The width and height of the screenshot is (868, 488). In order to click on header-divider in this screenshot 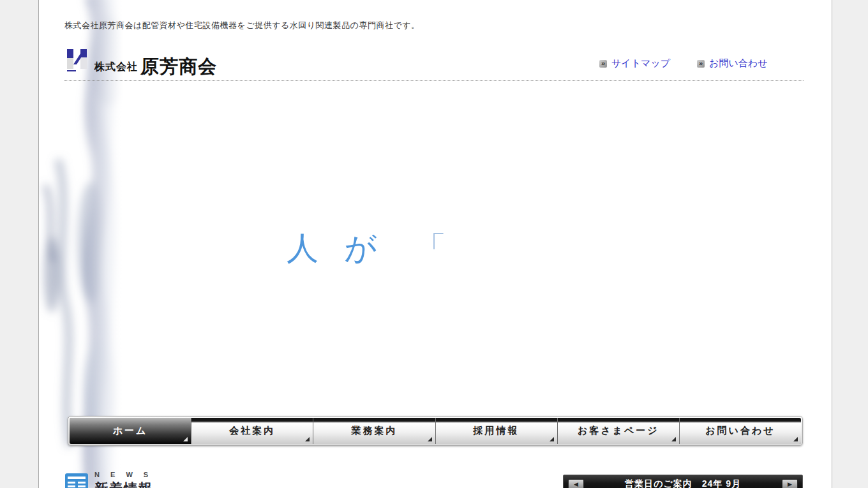, I will do `click(434, 80)`.